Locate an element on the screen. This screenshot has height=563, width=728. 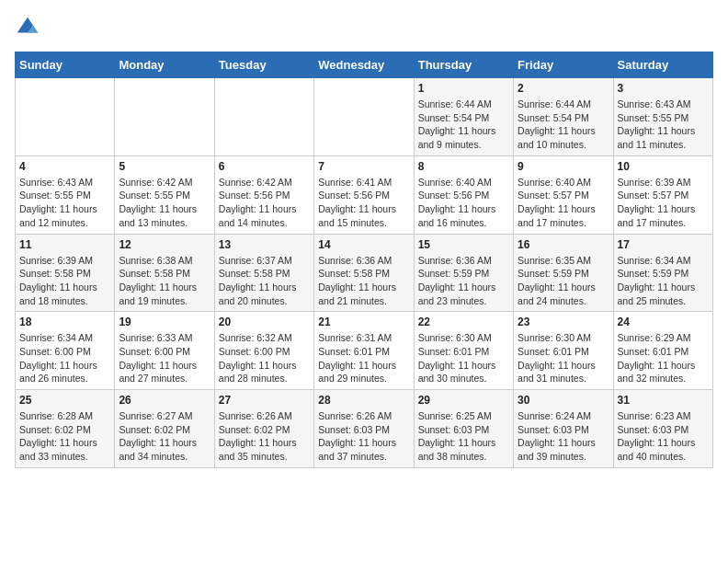
day-info: Sunrise: 6:30 AM Sunset: 6:01 PM Dayligh… is located at coordinates (563, 359).